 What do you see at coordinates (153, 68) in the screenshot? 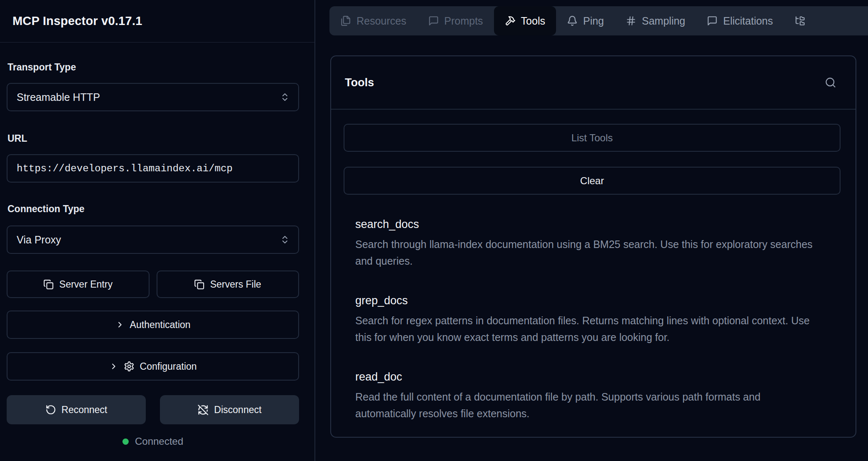
I see `transport-type-label: Transport Type` at bounding box center [153, 68].